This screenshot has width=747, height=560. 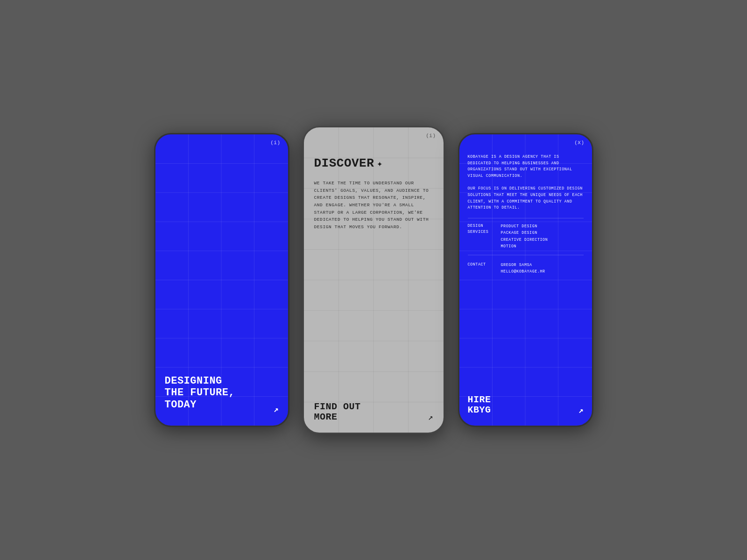 What do you see at coordinates (481, 269) in the screenshot?
I see `contact-label: CONTACT` at bounding box center [481, 269].